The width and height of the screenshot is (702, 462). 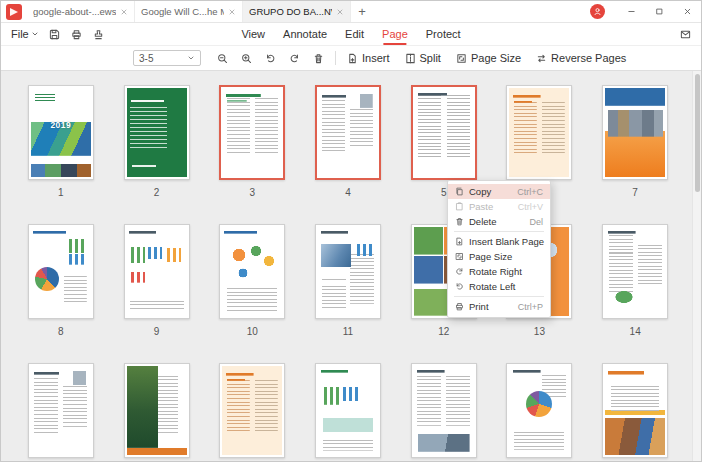 What do you see at coordinates (189, 12) in the screenshot?
I see `document-tab-2: Google Will C...he March Core` at bounding box center [189, 12].